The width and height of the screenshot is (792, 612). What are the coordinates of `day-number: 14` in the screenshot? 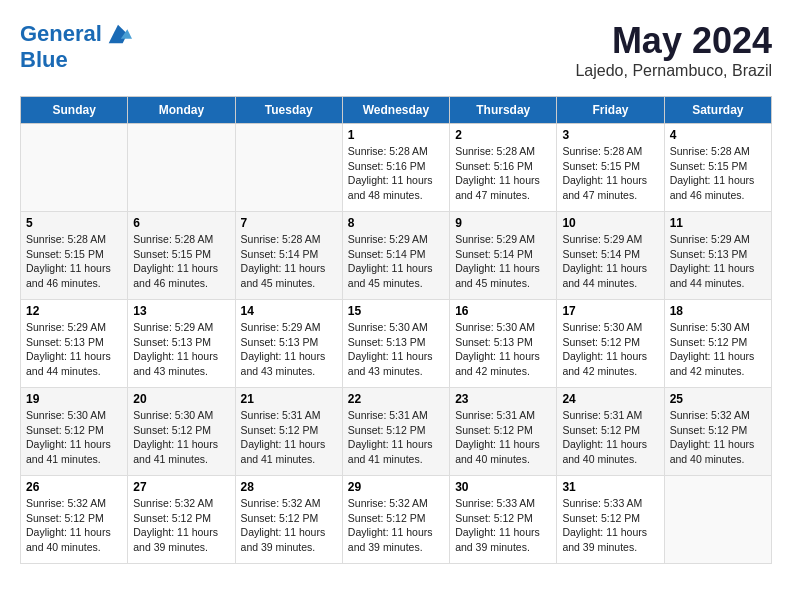 It's located at (289, 311).